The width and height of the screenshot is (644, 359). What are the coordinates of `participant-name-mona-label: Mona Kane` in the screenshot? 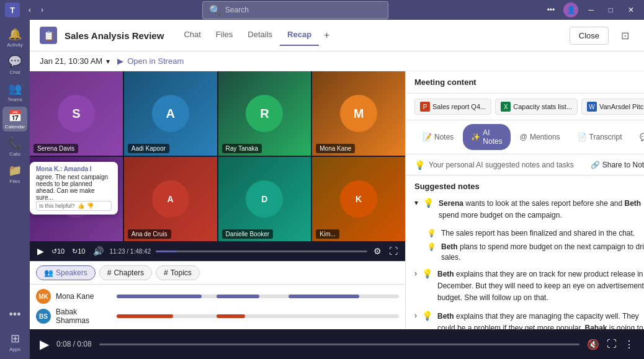 It's located at (84, 296).